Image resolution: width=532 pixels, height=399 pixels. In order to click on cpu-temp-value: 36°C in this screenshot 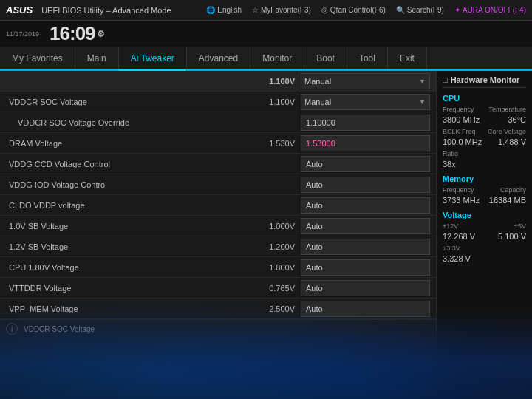, I will do `click(517, 120)`.